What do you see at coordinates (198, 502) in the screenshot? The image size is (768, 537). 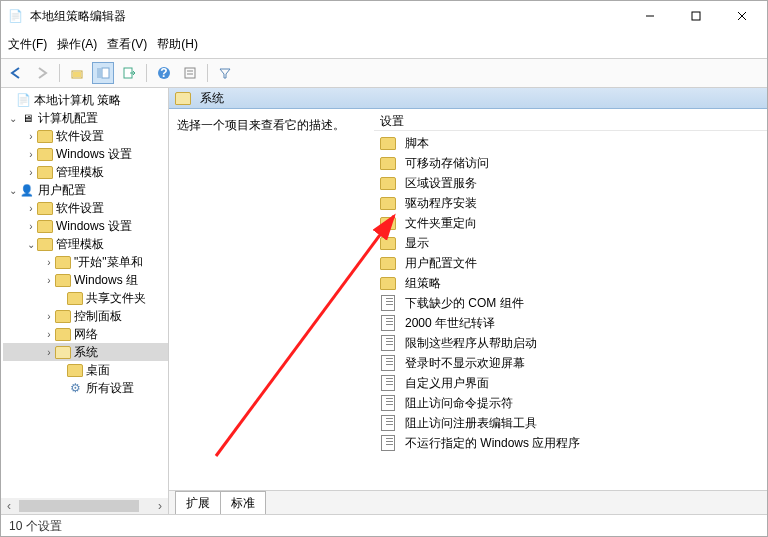 I see `tab-extended: 扩展` at bounding box center [198, 502].